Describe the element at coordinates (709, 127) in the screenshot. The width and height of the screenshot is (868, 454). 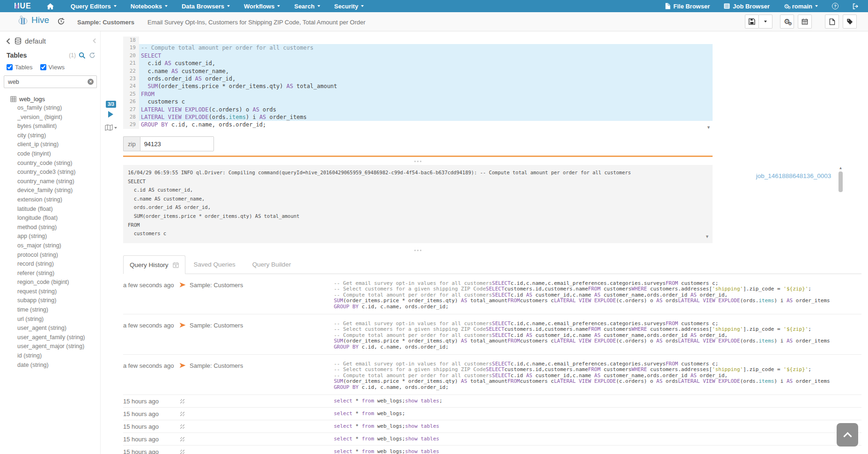
I see `editor-scroll-down-icon: ▼` at that location.